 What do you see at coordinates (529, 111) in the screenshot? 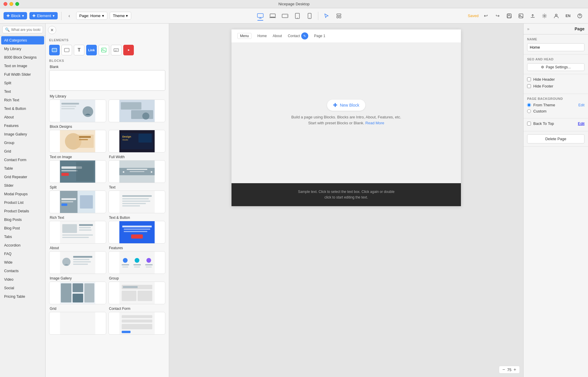
I see `custom-radio` at bounding box center [529, 111].